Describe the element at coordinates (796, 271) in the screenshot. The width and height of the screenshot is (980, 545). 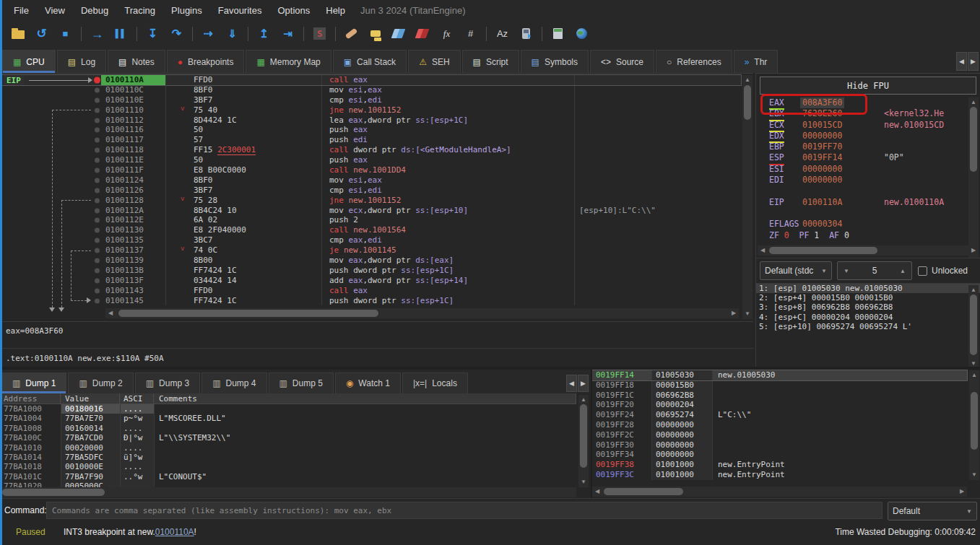
I see `calling-convention-dropdown: Default (stdc ▼` at that location.